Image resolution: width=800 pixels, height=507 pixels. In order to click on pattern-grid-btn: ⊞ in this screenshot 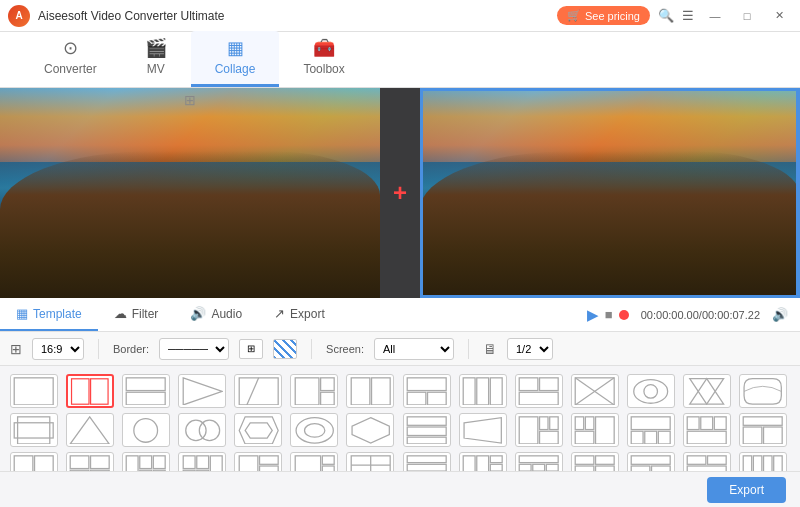, I will do `click(251, 349)`.